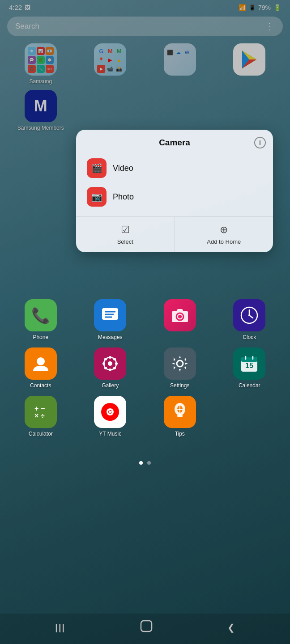 The width and height of the screenshot is (290, 644). Describe the element at coordinates (249, 366) in the screenshot. I see `svg-text: 15` at that location.